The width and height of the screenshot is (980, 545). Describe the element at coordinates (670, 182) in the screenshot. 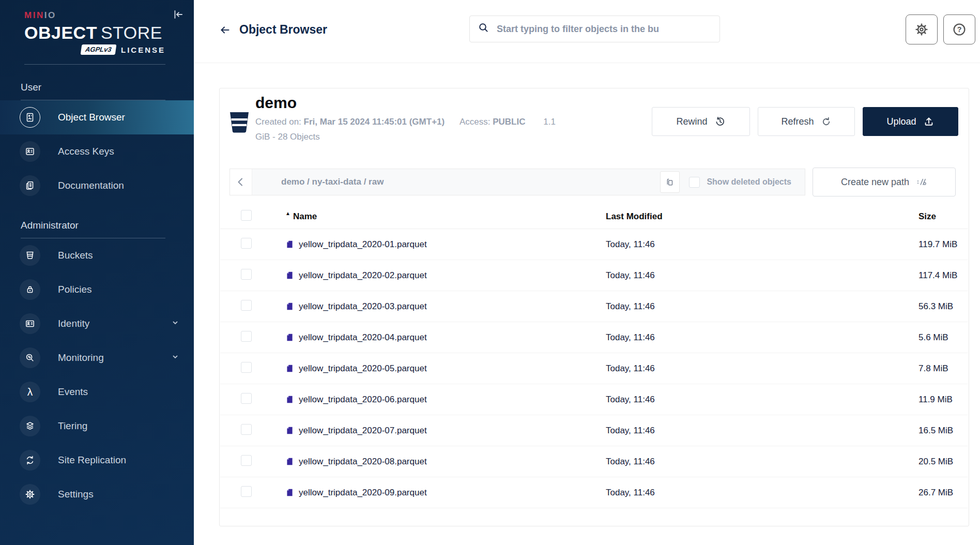

I see `copy-icon` at that location.